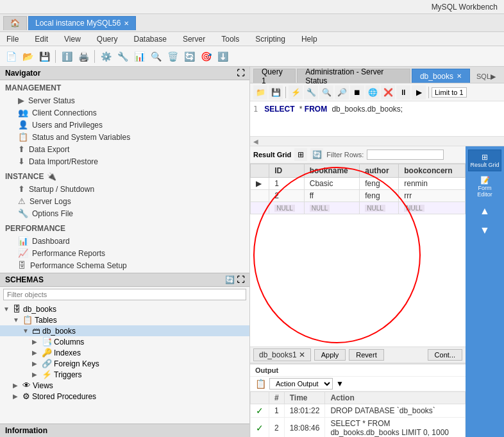  Describe the element at coordinates (36, 363) in the screenshot. I see `fk-expand: ▶` at that location.